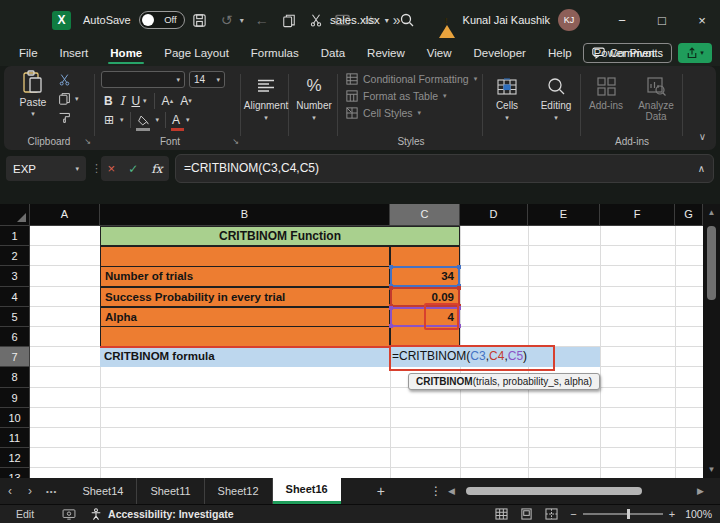  What do you see at coordinates (662, 20) in the screenshot?
I see `maximize-button: □` at bounding box center [662, 20].